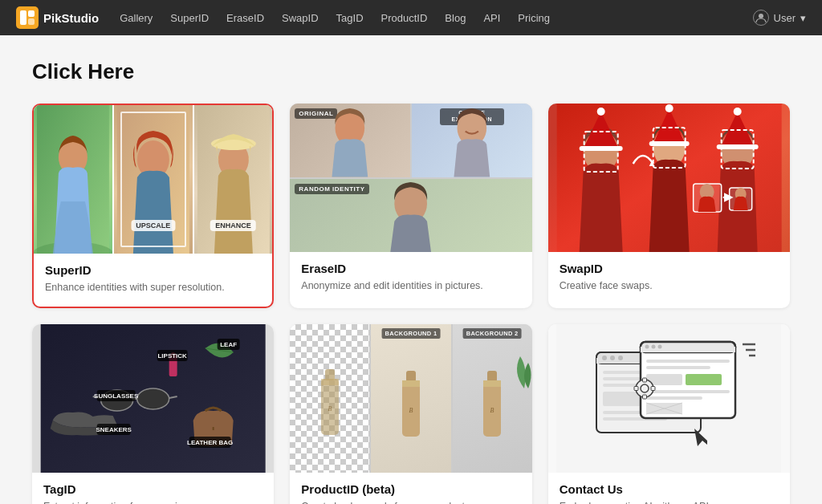 The width and height of the screenshot is (822, 504). What do you see at coordinates (246, 18) in the screenshot?
I see `nav-eraseid: EraseID` at bounding box center [246, 18].